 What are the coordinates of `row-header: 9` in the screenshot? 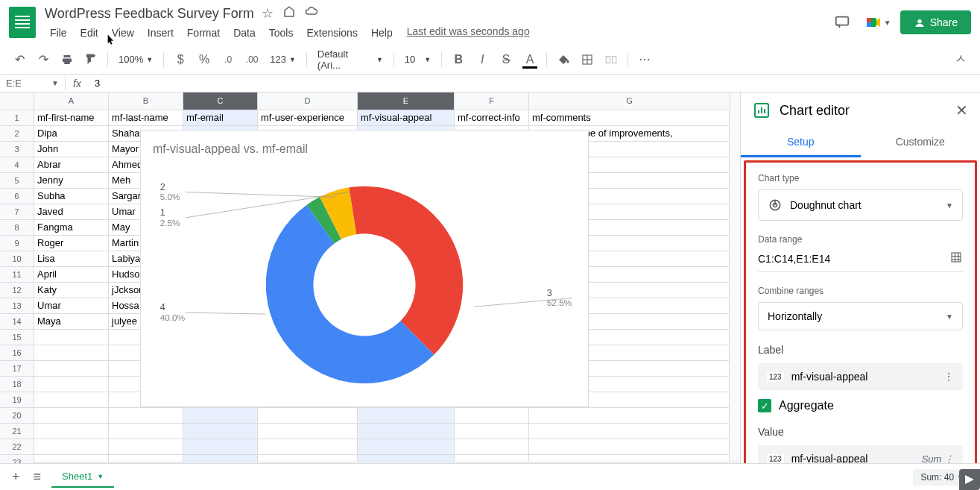 It's located at (17, 243).